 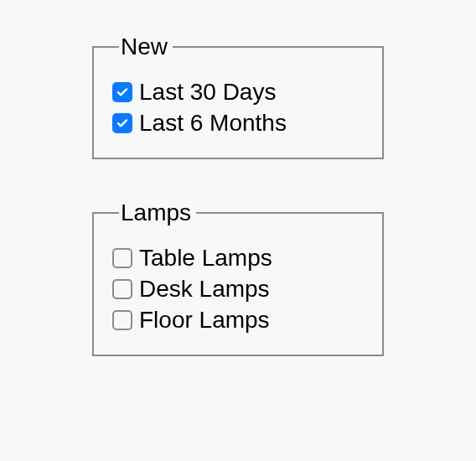 I want to click on option-row: Table Lamps, so click(x=238, y=258).